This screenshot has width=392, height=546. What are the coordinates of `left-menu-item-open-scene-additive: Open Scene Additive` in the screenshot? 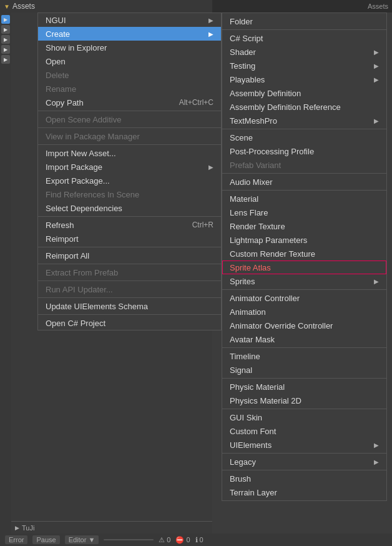 It's located at (130, 119).